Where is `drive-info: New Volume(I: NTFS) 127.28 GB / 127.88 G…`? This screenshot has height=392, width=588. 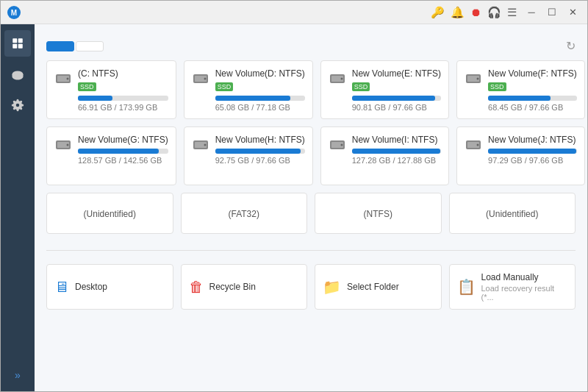 drive-info: New Volume(I: NTFS) 127.28 GB / 127.88 G… is located at coordinates (397, 150).